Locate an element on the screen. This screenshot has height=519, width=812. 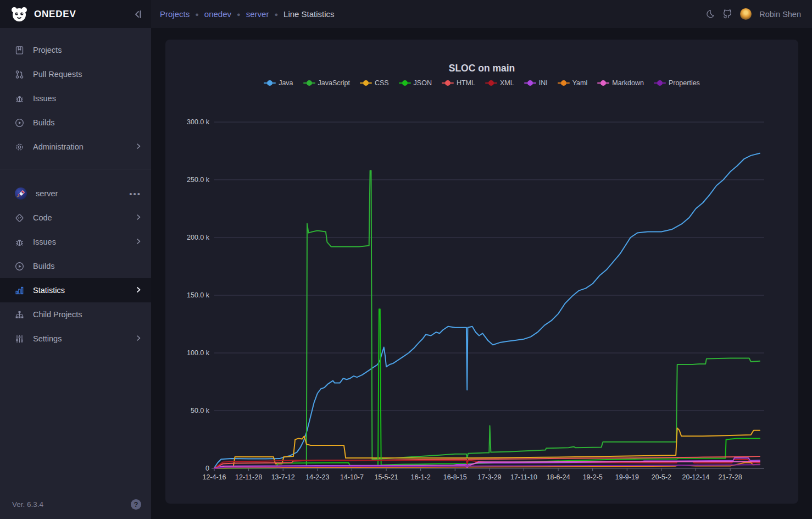
bug-icon is located at coordinates (20, 99).